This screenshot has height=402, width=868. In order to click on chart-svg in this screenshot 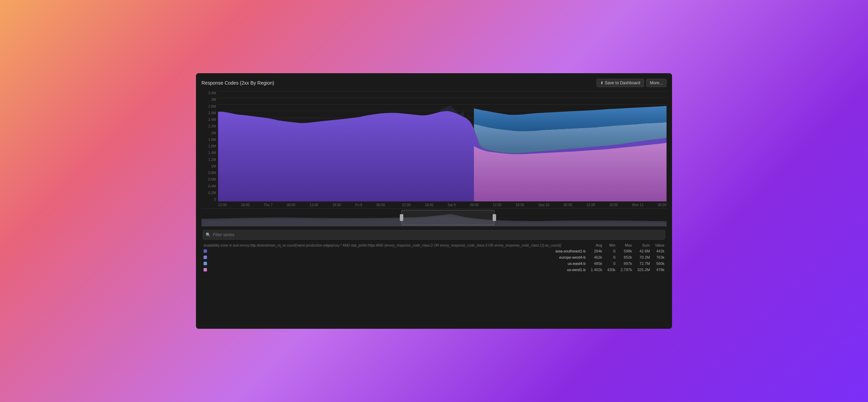, I will do `click(442, 146)`.